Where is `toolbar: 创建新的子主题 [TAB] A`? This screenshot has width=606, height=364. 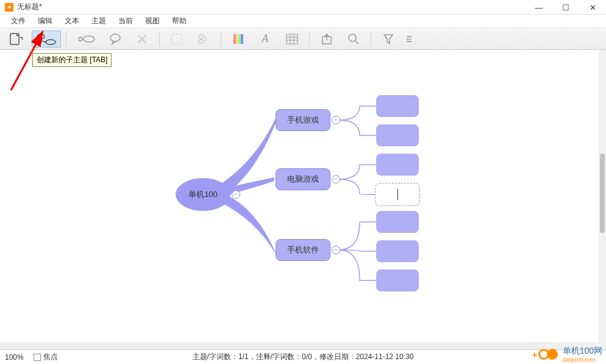
toolbar: 创建新的子主题 [TAB] A is located at coordinates (303, 39).